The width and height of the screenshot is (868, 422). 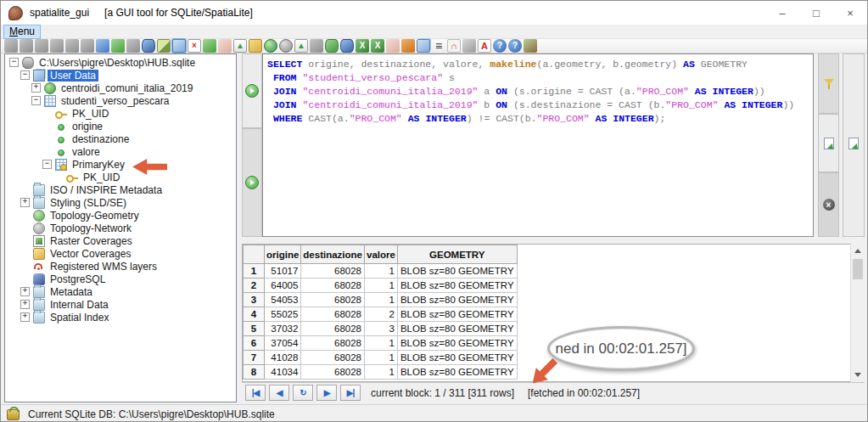 What do you see at coordinates (120, 75) in the screenshot?
I see `tree-item-user-data: −User Data` at bounding box center [120, 75].